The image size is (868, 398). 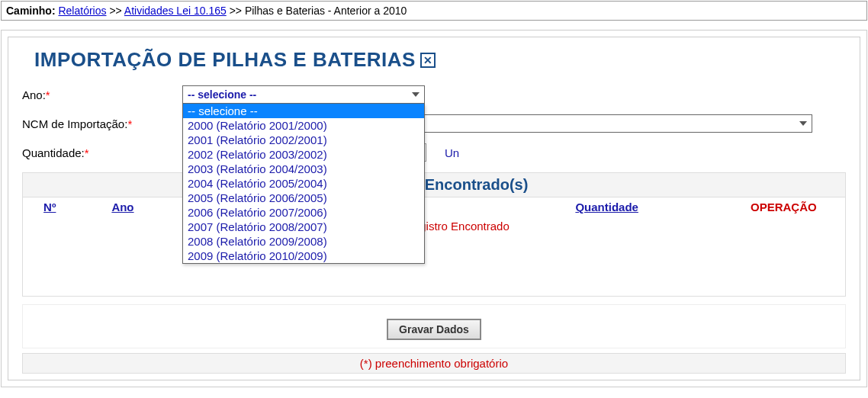 I want to click on dropdown-option: 2005 (Relatório 2006/2005), so click(x=304, y=198).